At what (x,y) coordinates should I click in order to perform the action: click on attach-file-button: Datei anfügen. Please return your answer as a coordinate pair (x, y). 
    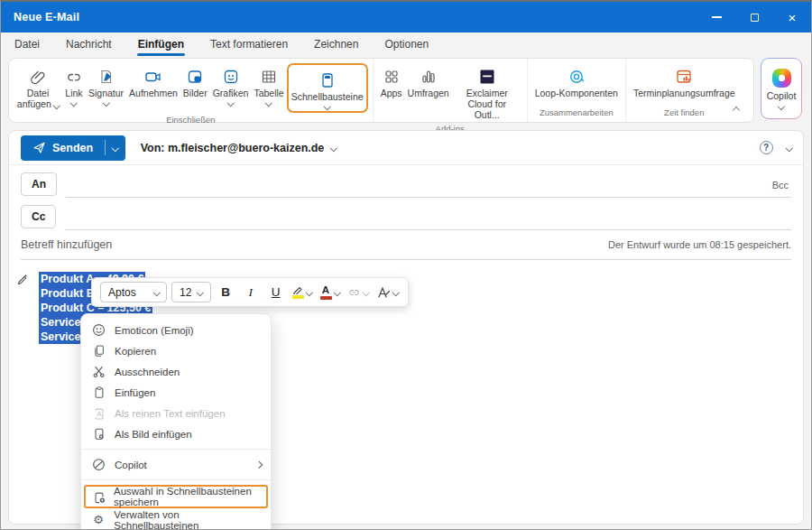
    Looking at the image, I should click on (38, 87).